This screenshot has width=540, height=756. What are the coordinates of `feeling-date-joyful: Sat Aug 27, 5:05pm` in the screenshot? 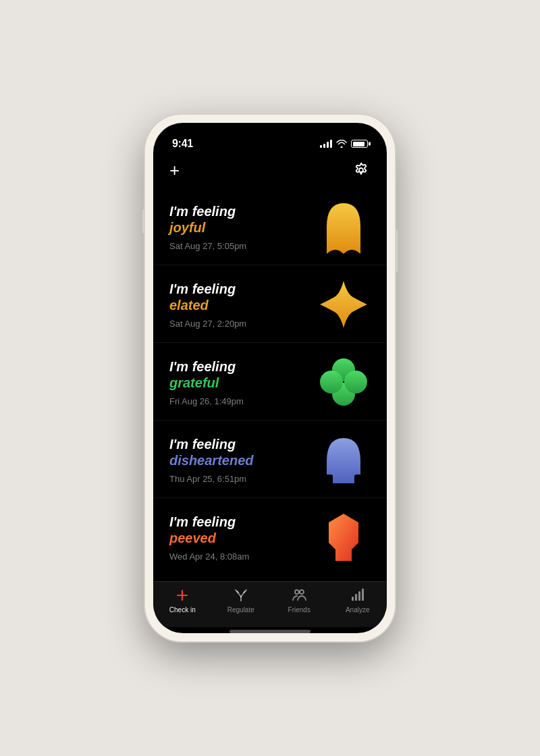 It's located at (238, 246).